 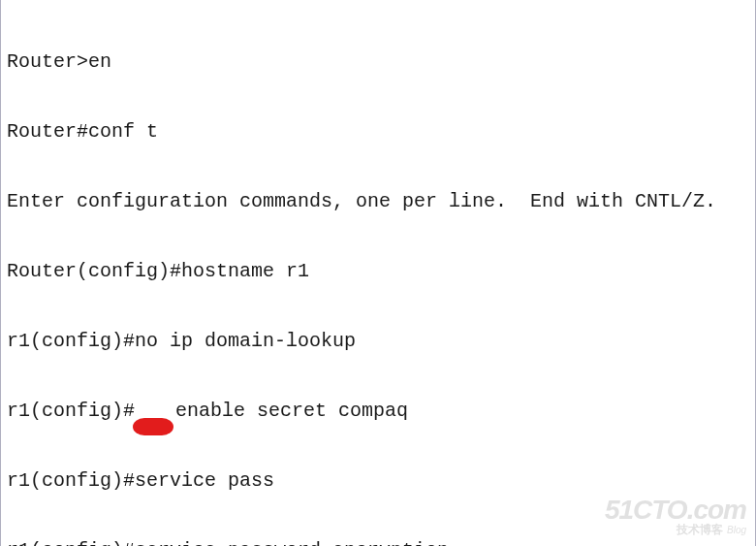 What do you see at coordinates (378, 202) in the screenshot?
I see `terminal-line: Enter configuration commands, one per li…` at bounding box center [378, 202].